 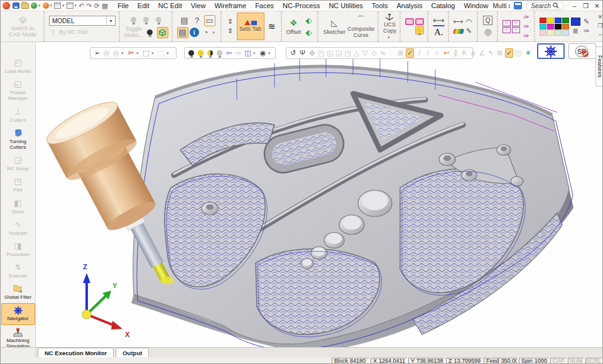 What do you see at coordinates (191, 53) in the screenshot?
I see `hide-bulb-icon` at bounding box center [191, 53].